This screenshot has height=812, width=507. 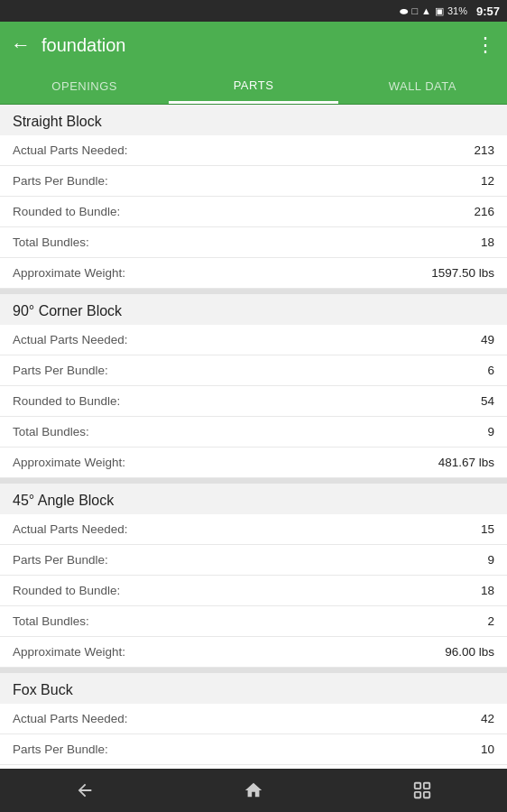 What do you see at coordinates (254, 463) in the screenshot?
I see `table-row: Approximate Weight:481.67 lbs` at bounding box center [254, 463].